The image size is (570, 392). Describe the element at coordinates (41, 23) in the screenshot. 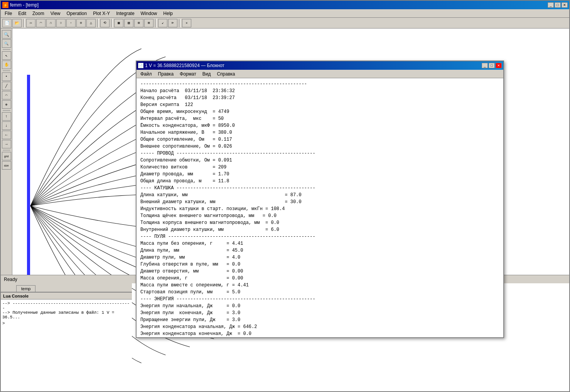

I see `toolbar-btn3: ⌒` at that location.